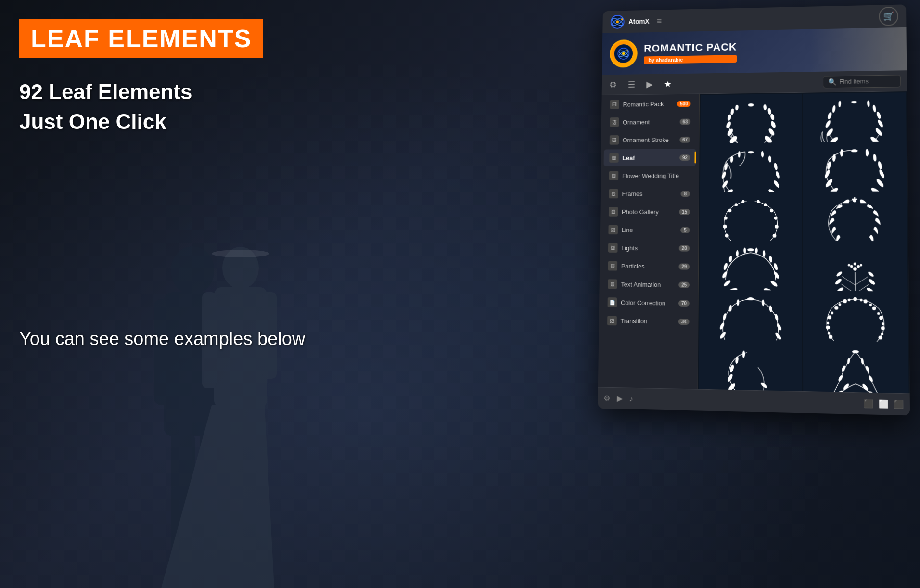 The width and height of the screenshot is (920, 588). I want to click on sidebar-item-color-correction: 📄 Color Correction 70, so click(649, 303).